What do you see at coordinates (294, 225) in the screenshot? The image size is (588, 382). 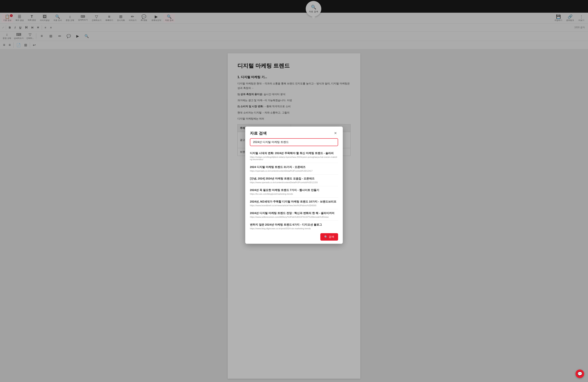 I see `result-item-6: 변하지 않은 2024년 마케팅 트렌드 6가지 - 디지오션 블로그 http…` at bounding box center [294, 225].